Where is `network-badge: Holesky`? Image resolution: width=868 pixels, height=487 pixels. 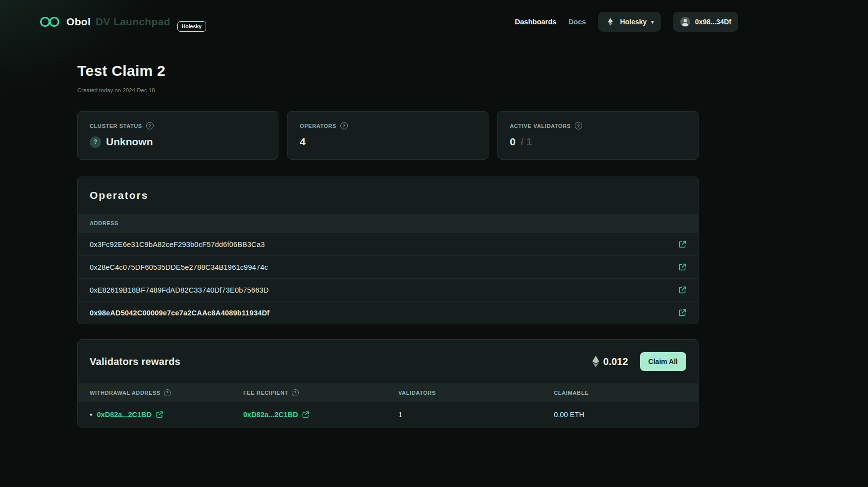 network-badge: Holesky is located at coordinates (192, 27).